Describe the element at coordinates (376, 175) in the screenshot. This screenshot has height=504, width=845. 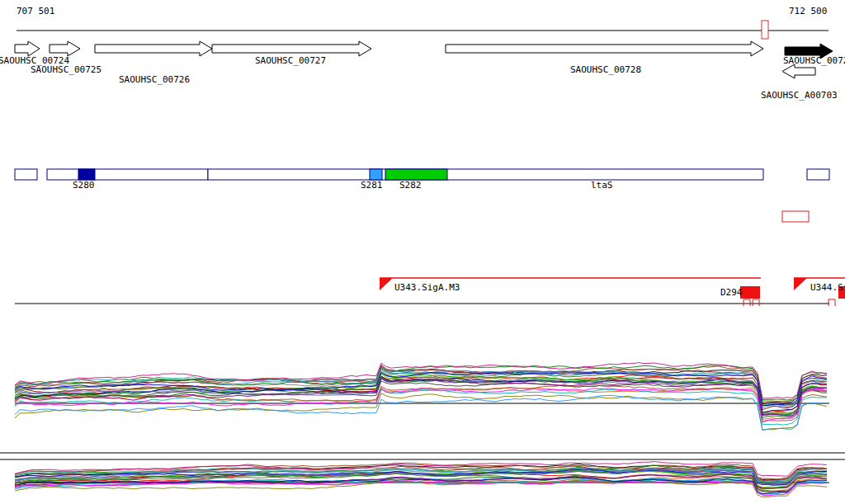
I see `feature-segment-S281` at that location.